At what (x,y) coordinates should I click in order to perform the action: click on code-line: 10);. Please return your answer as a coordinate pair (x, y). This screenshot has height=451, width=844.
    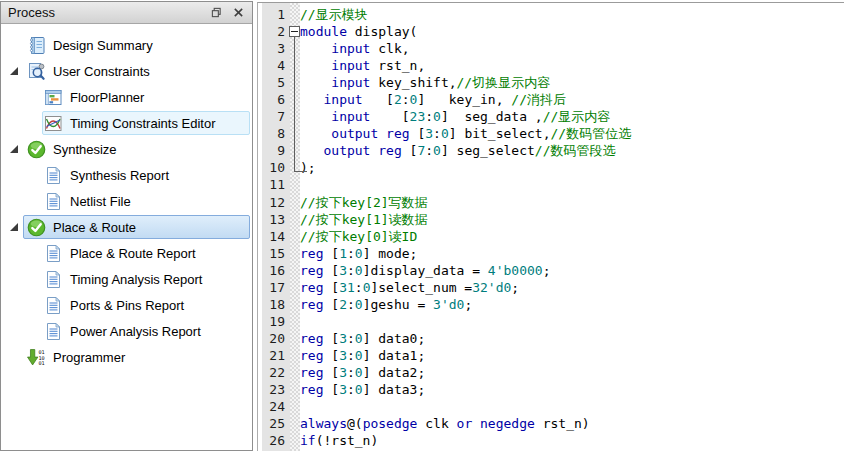
    Looking at the image, I should click on (551, 168).